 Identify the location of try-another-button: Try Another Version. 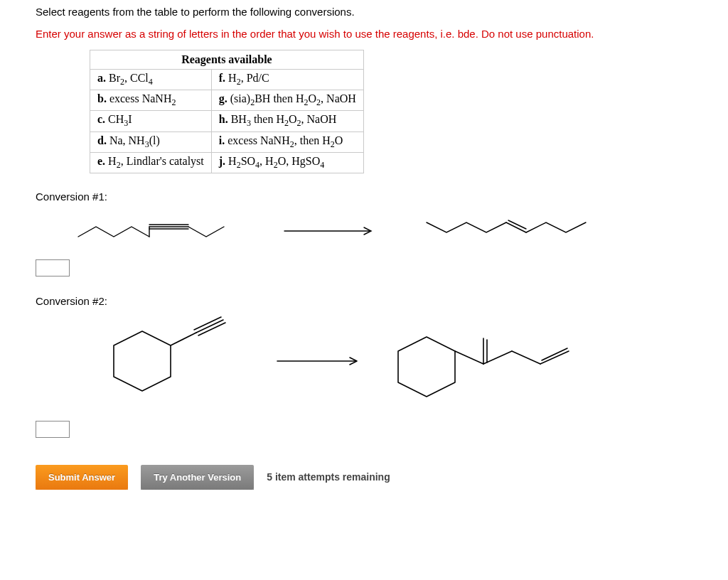
(198, 478).